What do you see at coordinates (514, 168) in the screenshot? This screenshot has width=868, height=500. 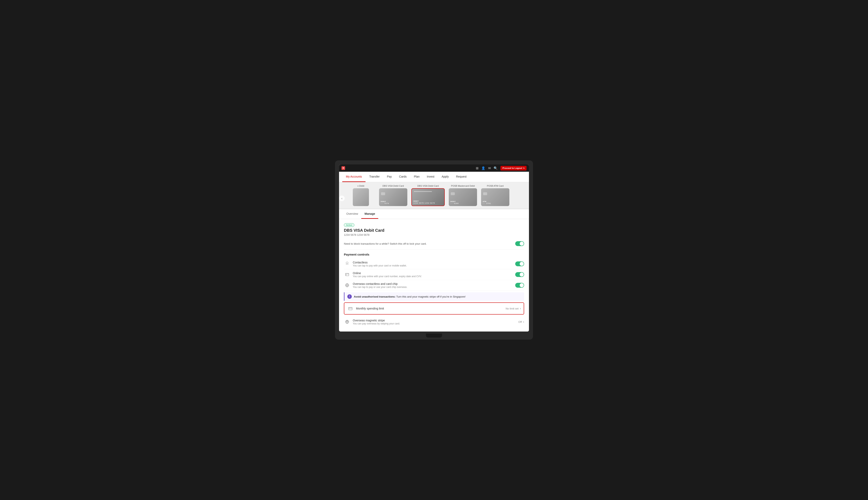 I see `proceed-logout-button: Proceed to Logout ↪` at bounding box center [514, 168].